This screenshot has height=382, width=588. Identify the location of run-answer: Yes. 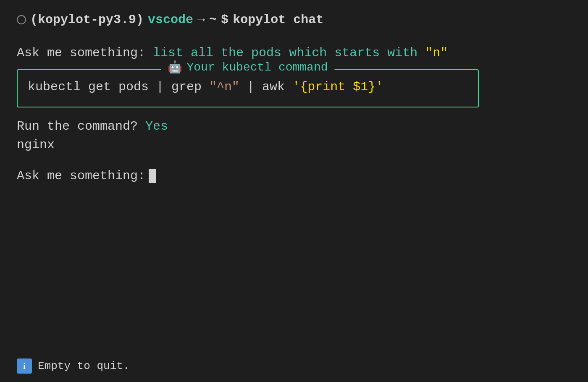
(157, 126).